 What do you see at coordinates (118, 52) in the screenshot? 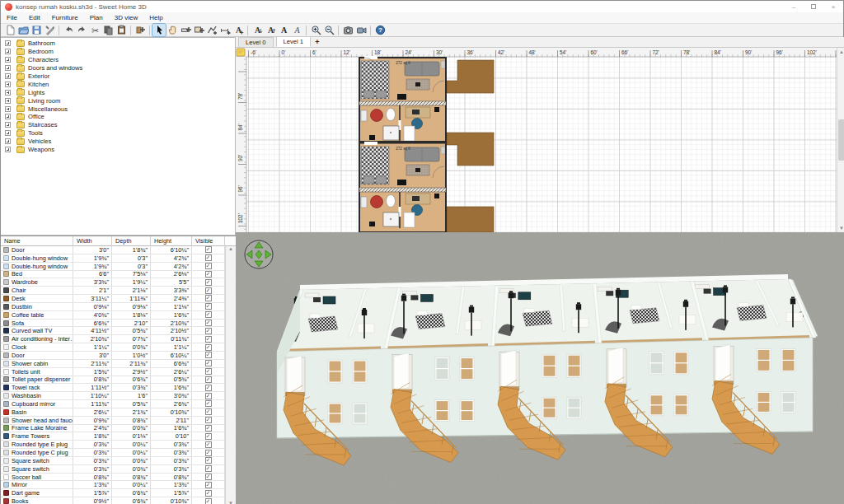
I see `category-bedroom: Bedroom` at bounding box center [118, 52].